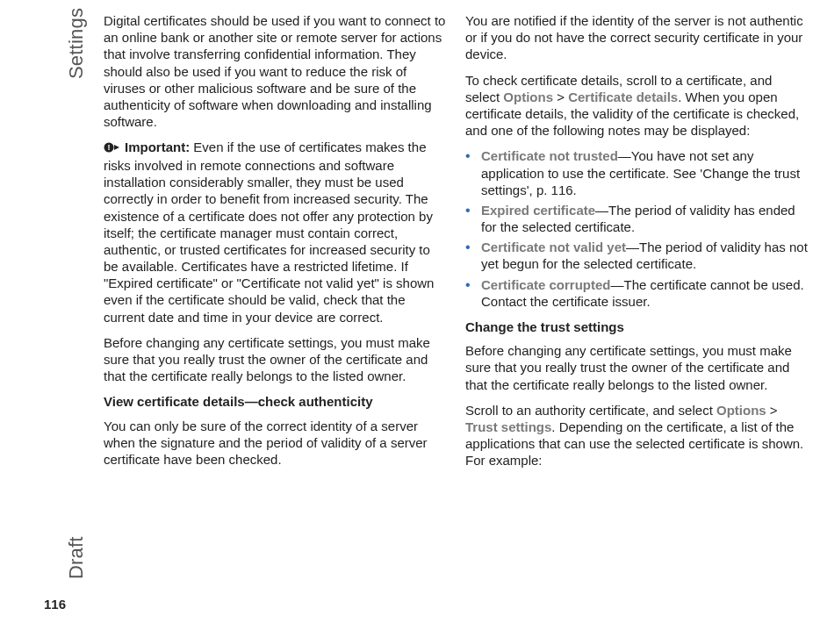 The width and height of the screenshot is (820, 644). I want to click on important-body: Even if the use of certificates makes th…, so click(269, 232).